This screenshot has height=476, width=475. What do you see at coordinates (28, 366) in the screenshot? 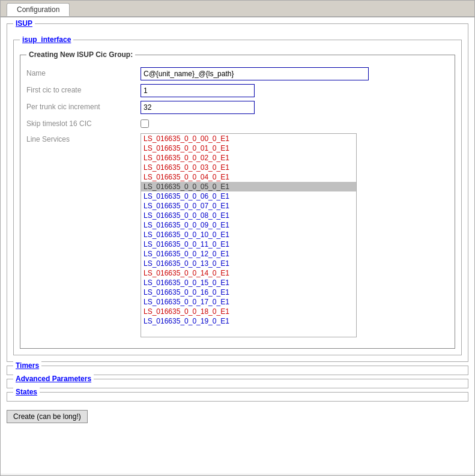
I see `timers-label: Timers` at bounding box center [28, 366].